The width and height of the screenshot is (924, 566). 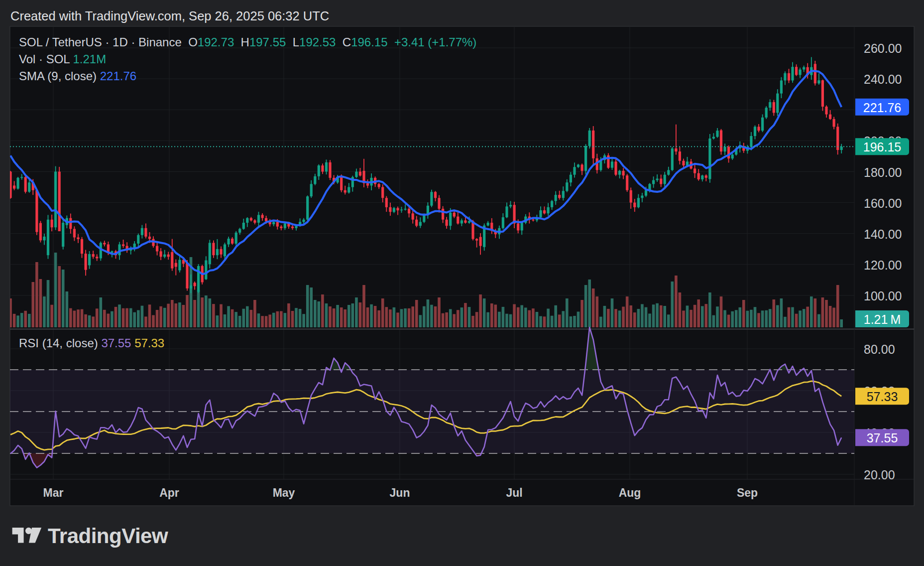 I want to click on svg-text: May, so click(x=284, y=493).